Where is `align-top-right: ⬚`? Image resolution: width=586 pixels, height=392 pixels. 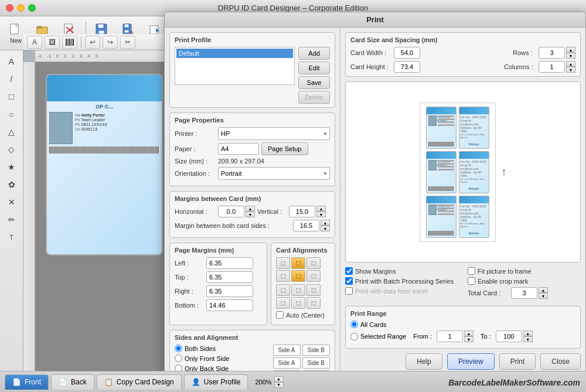 align-top-right: ⬚ is located at coordinates (314, 263).